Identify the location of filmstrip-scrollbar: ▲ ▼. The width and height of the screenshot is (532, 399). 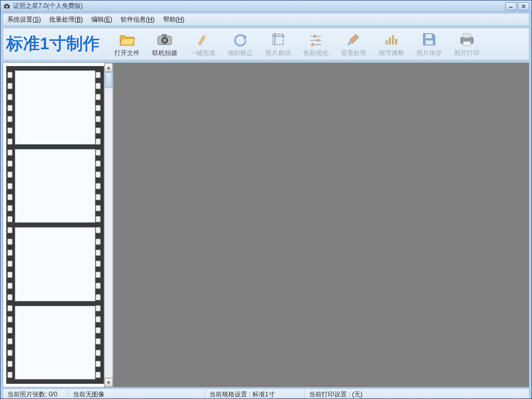
(108, 225).